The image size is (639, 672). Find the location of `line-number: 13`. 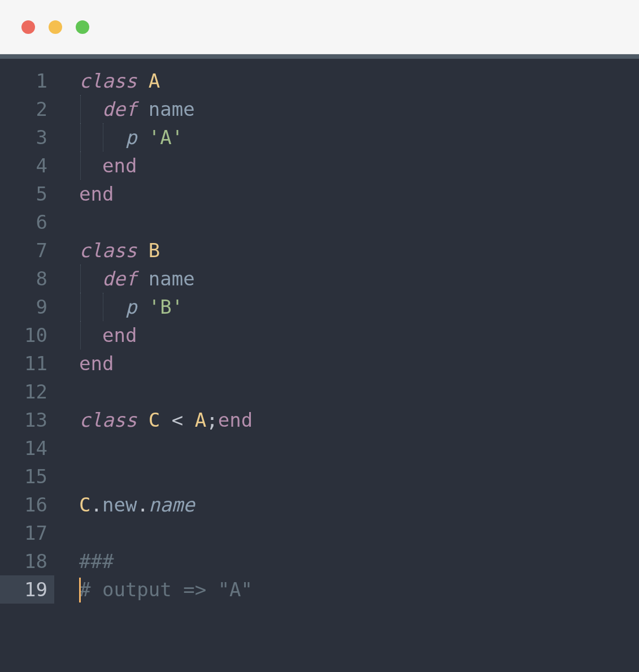

line-number: 13 is located at coordinates (27, 420).